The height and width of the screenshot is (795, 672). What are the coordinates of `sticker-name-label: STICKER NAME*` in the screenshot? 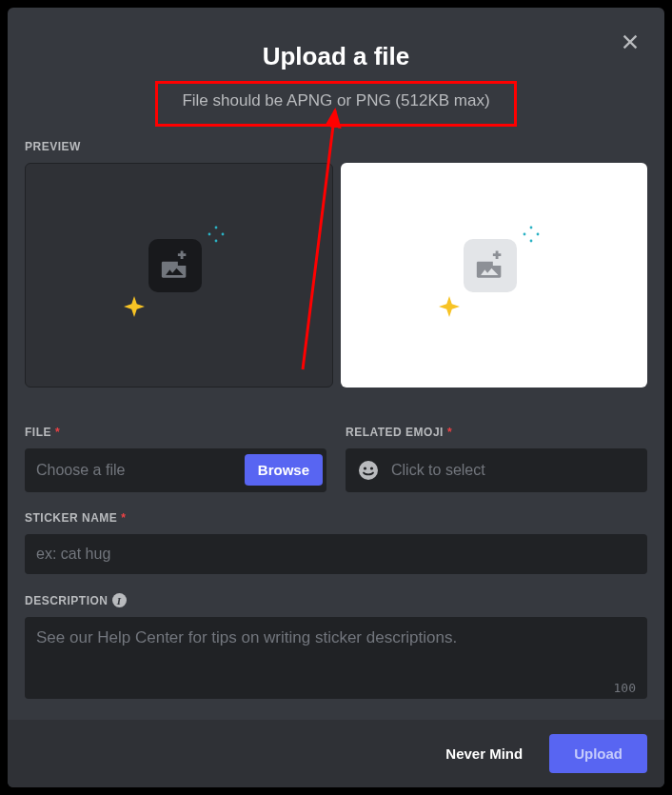 It's located at (336, 518).